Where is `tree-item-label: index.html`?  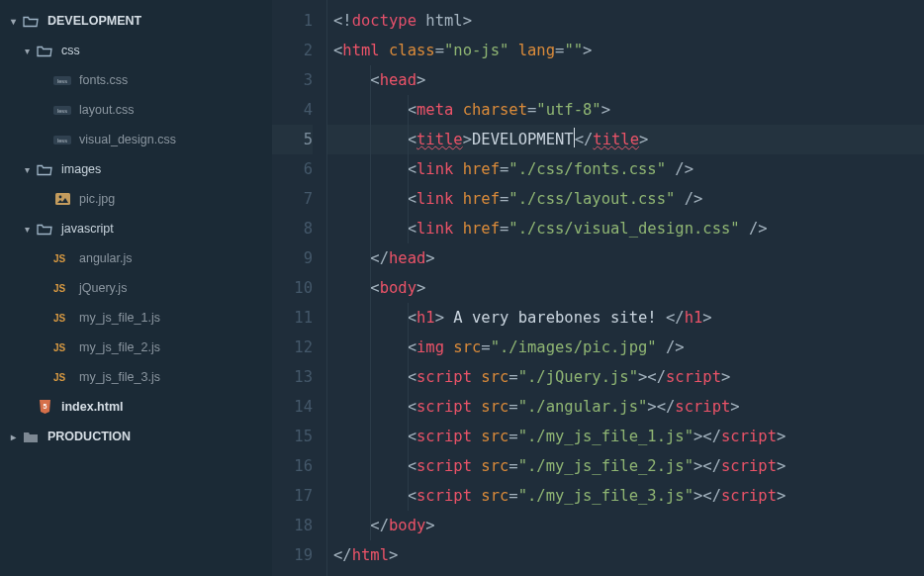 tree-item-label: index.html is located at coordinates (93, 407).